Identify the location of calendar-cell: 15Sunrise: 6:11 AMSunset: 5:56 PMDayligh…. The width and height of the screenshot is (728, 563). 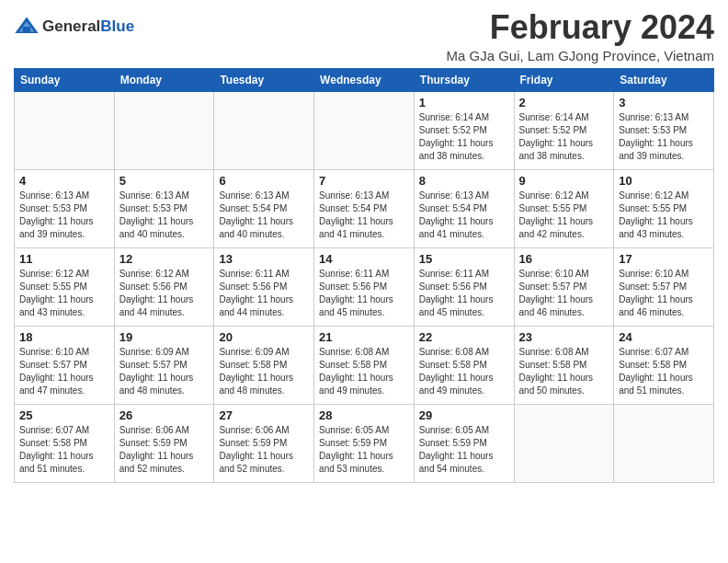
(463, 287).